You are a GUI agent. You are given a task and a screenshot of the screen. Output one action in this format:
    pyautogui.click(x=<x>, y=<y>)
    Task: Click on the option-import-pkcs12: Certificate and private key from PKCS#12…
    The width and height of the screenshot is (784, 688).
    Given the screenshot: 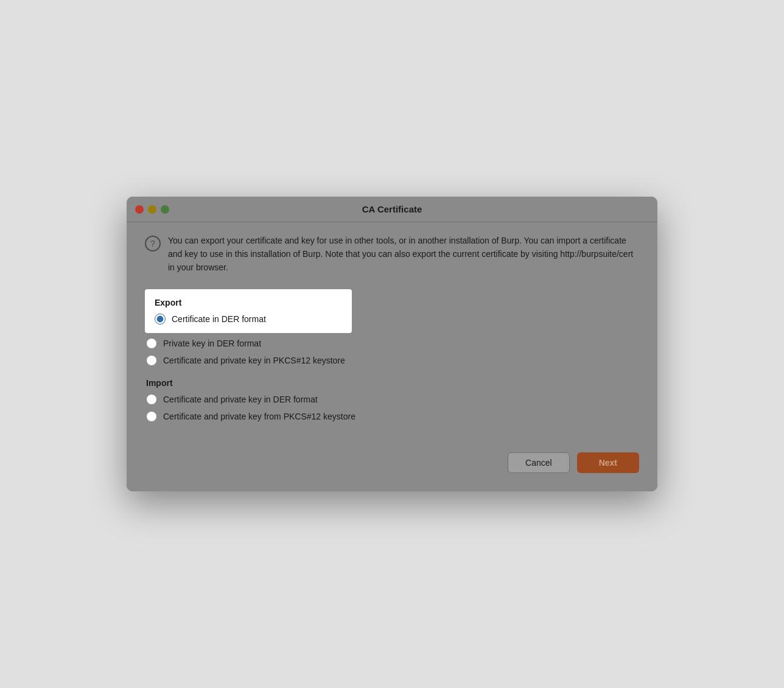 What is the action you would take?
    pyautogui.click(x=393, y=416)
    